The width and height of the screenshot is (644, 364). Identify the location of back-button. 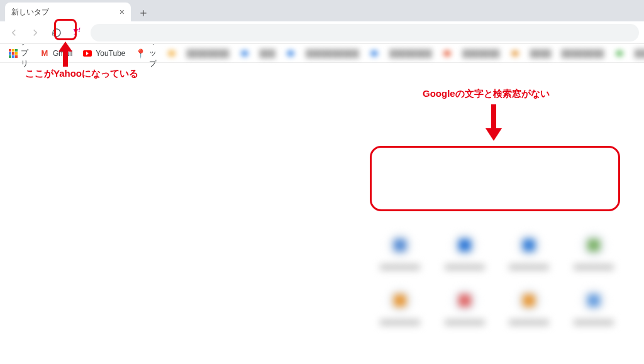
(14, 33).